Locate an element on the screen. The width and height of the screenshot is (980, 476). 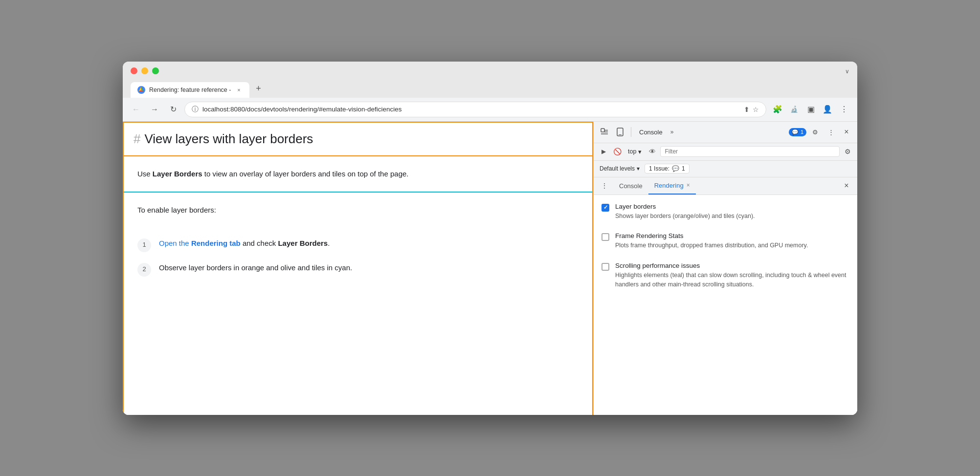
frame-stats-checkbox is located at coordinates (605, 237).